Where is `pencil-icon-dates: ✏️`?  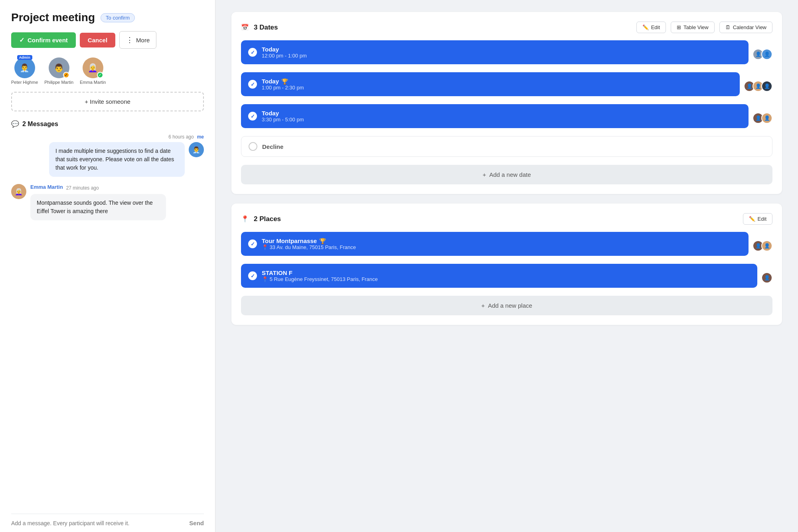 pencil-icon-dates: ✏️ is located at coordinates (646, 27).